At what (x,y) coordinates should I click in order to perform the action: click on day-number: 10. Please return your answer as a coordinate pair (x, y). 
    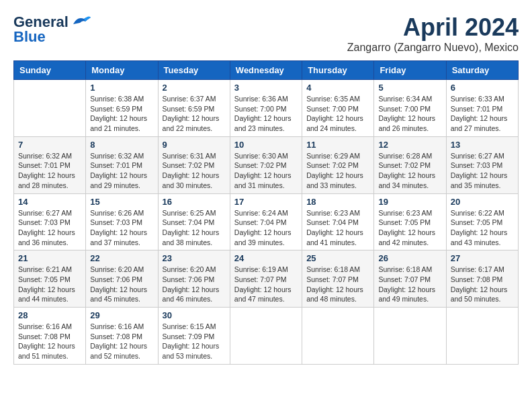
    Looking at the image, I should click on (266, 145).